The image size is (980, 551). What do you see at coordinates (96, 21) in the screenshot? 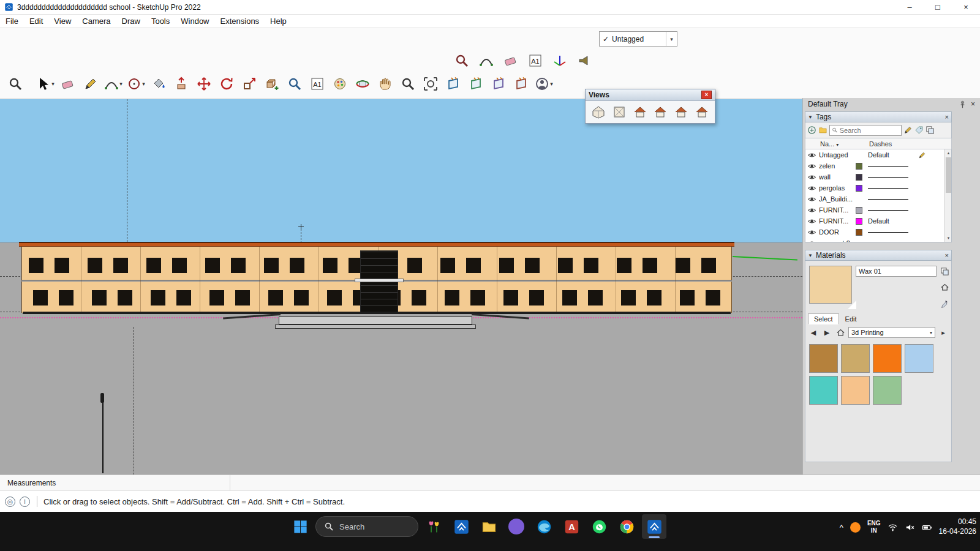
I see `menu-camera: Camera` at bounding box center [96, 21].